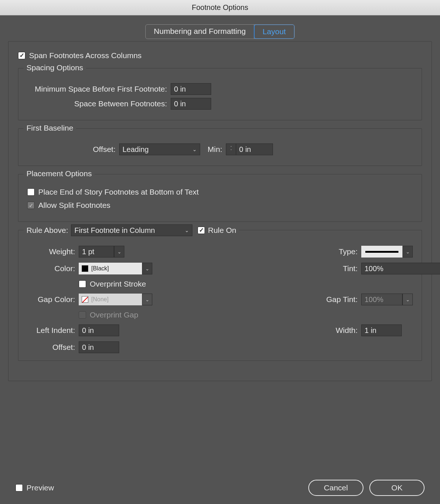 This screenshot has height=504, width=440. I want to click on gap-tint-input: 100%, so click(382, 299).